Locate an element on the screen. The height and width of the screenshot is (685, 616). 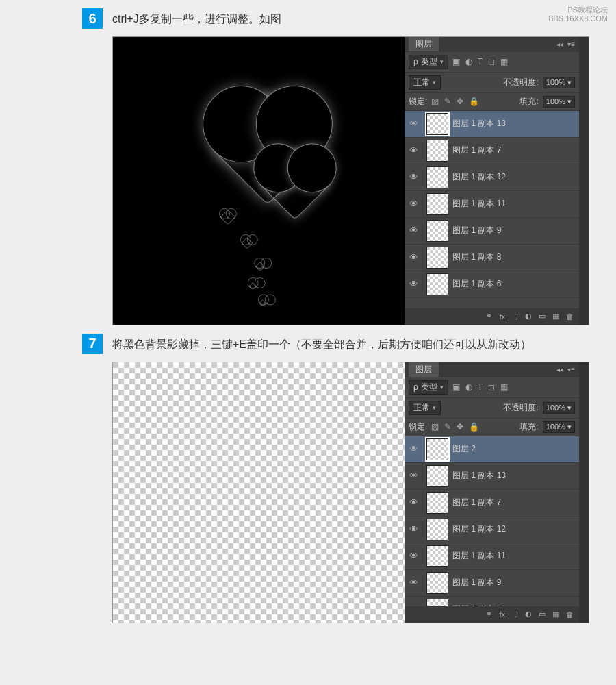
step-text: 将黑色背景影藏掉，三键+E盖印一个（不要全部合并，后期方便咱们还可以从新改动） is located at coordinates (322, 344).